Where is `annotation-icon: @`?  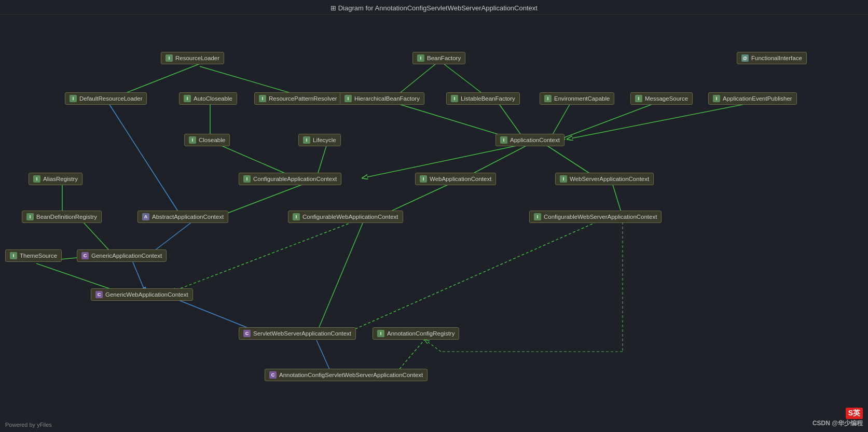
annotation-icon: @ is located at coordinates (745, 58).